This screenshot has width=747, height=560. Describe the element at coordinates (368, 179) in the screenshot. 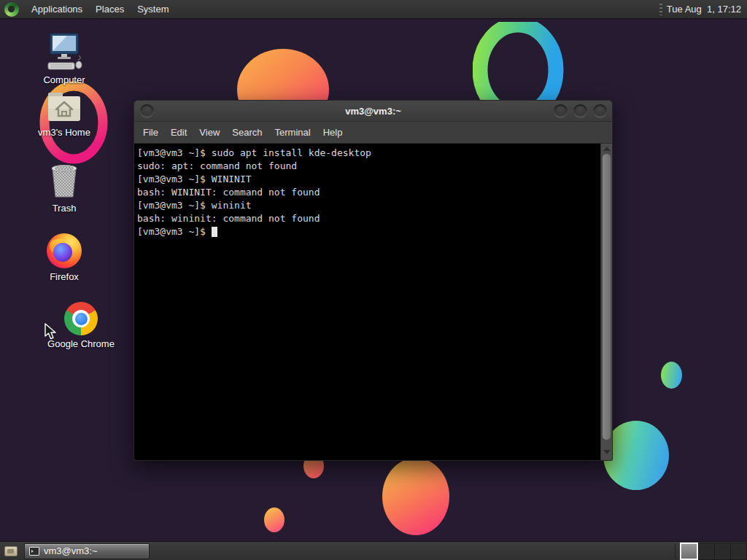

I see `terminal-line: [vm3@vm3 ~]$ WININIT` at that location.